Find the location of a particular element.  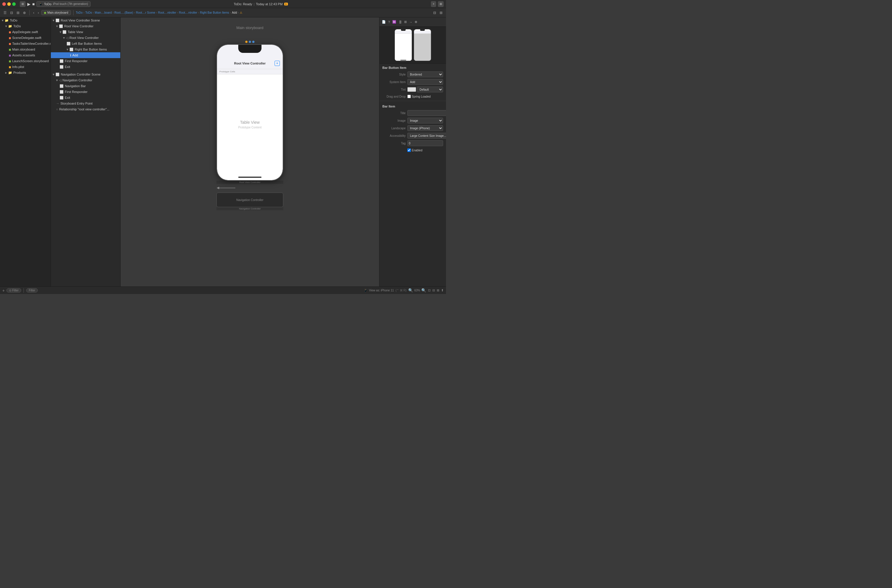

quick-help-btn: ? is located at coordinates (389, 22).